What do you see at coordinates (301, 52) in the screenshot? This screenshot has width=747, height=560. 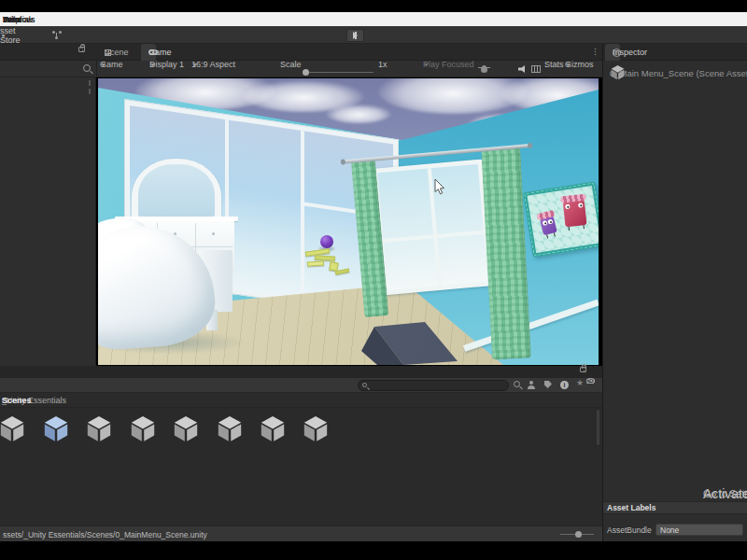 I see `panel-tab-row: ⋮ Scene Game ⋮` at bounding box center [301, 52].